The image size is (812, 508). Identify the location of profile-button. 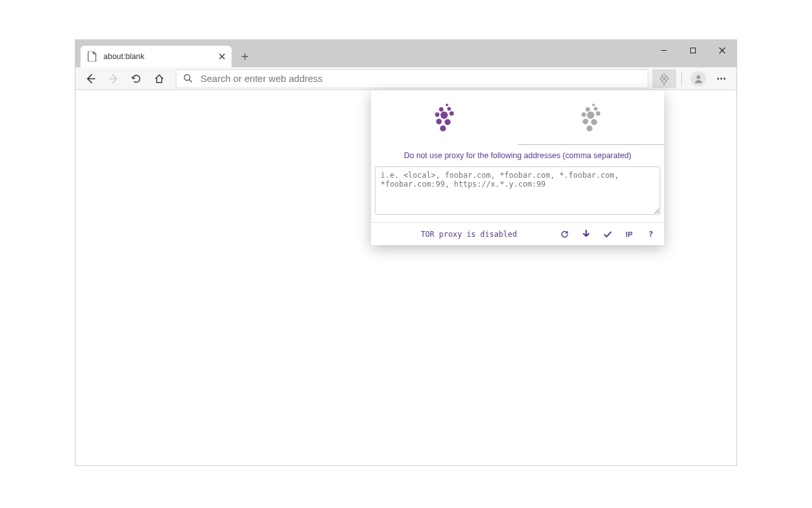
(698, 79).